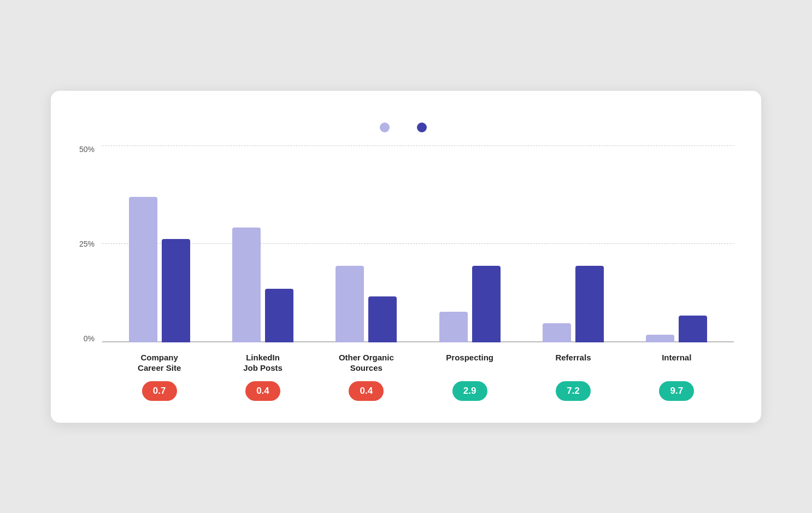  What do you see at coordinates (366, 391) in the screenshot?
I see `ratio-badge-2: 0.4` at bounding box center [366, 391].